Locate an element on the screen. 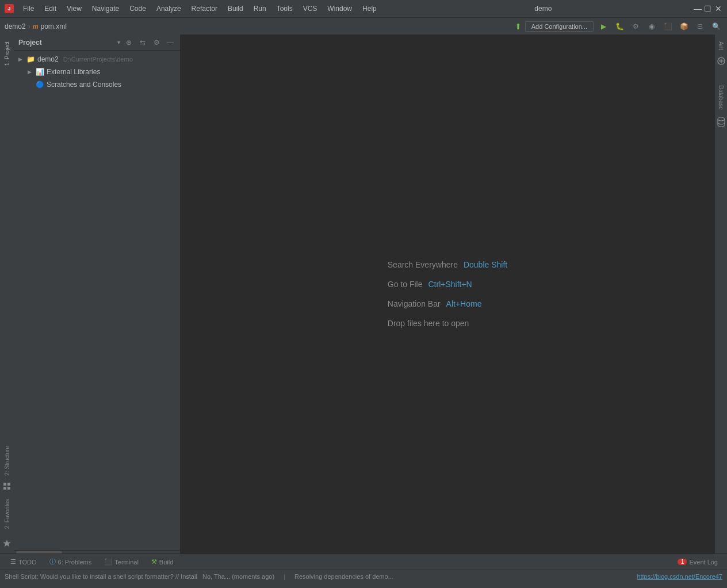 This screenshot has width=727, height=588. todo-icon: ☰ is located at coordinates (13, 562).